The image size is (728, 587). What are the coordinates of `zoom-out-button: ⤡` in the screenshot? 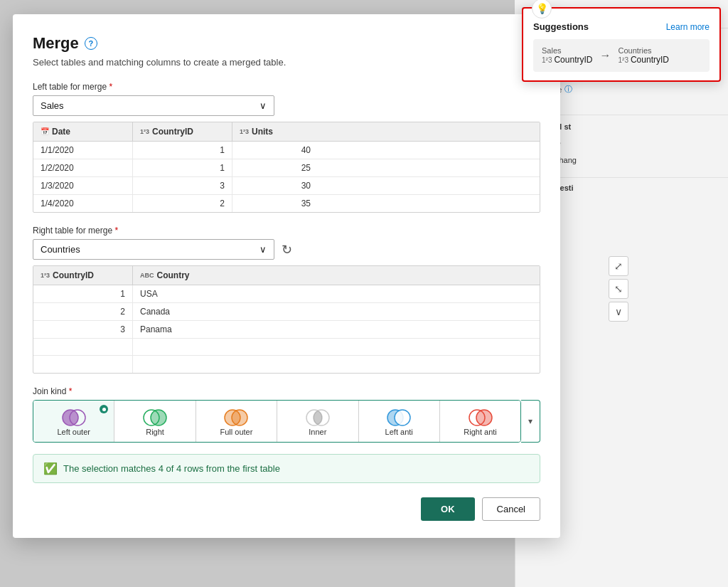 It's located at (619, 289).